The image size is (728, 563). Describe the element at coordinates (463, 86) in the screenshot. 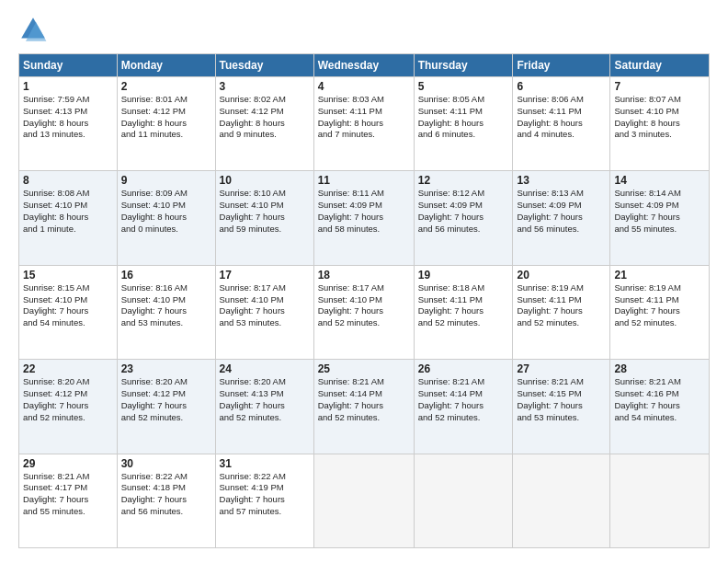

I see `day-number: 5` at that location.